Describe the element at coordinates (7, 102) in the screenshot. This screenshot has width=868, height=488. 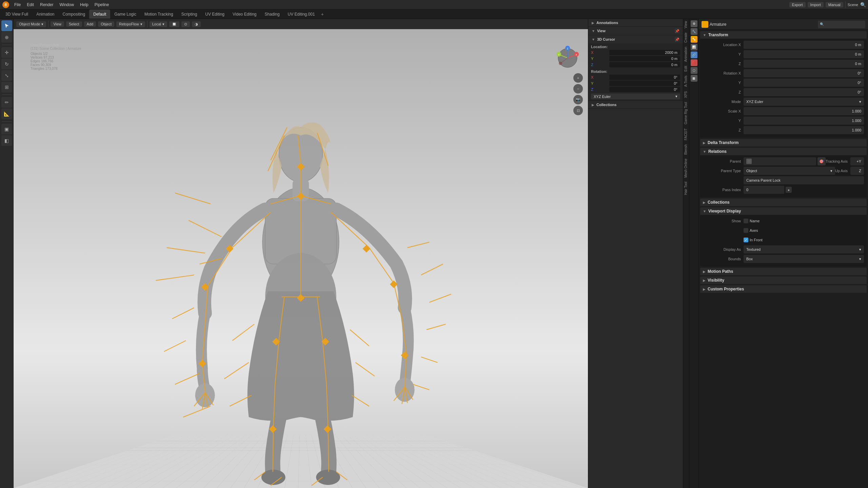
I see `annotate-tool-button: ✏` at that location.